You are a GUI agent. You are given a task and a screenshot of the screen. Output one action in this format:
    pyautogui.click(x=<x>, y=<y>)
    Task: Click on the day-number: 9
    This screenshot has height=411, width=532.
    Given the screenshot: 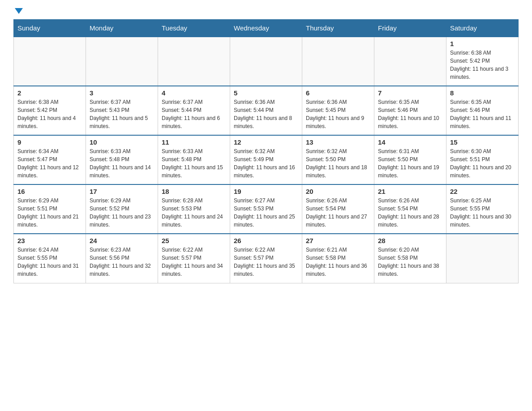 What is the action you would take?
    pyautogui.click(x=50, y=142)
    